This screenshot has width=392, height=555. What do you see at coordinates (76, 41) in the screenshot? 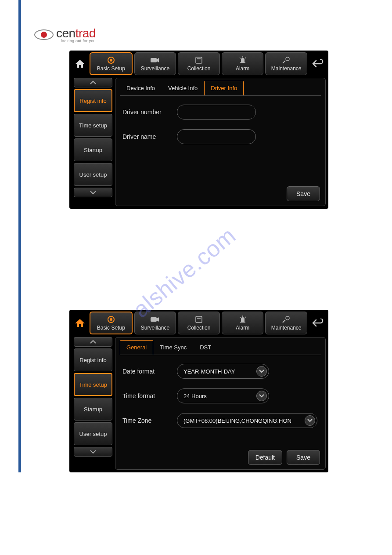
I see `brand-tagline: looking out for you` at bounding box center [76, 41].